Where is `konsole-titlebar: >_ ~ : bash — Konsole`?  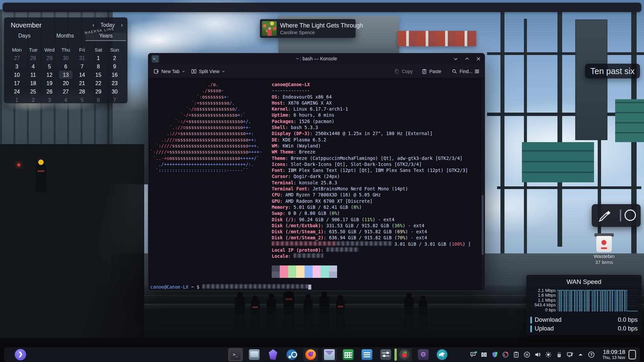
konsole-titlebar: >_ ~ : bash — Konsole is located at coordinates (317, 59).